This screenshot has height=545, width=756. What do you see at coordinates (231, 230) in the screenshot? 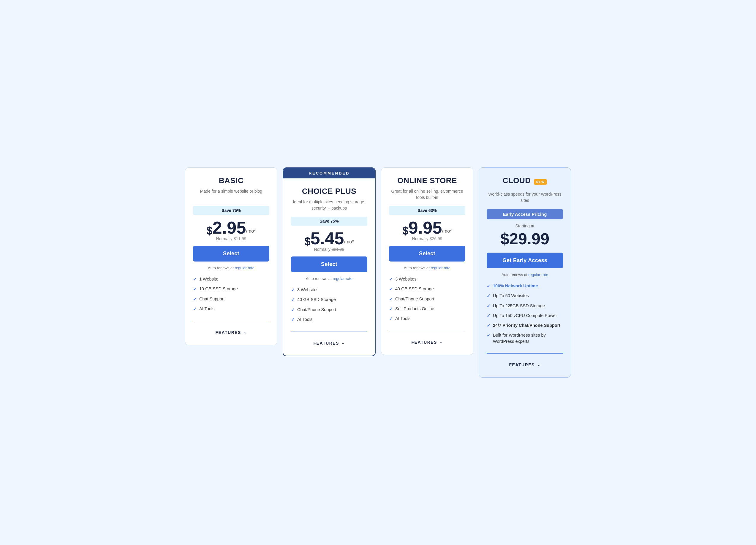
I see `price-section: $ 2.95 /mo* Normally $11.99` at bounding box center [231, 230].